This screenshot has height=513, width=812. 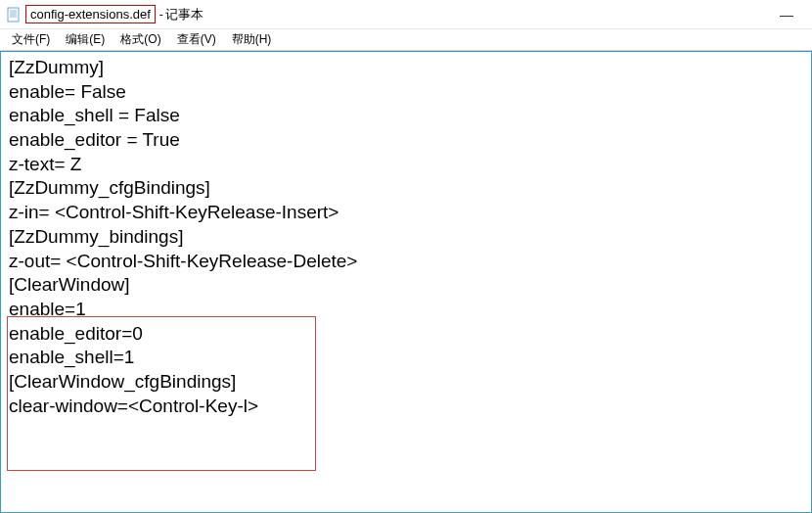 What do you see at coordinates (406, 141) in the screenshot?
I see `text-line: enable_editor = True` at bounding box center [406, 141].